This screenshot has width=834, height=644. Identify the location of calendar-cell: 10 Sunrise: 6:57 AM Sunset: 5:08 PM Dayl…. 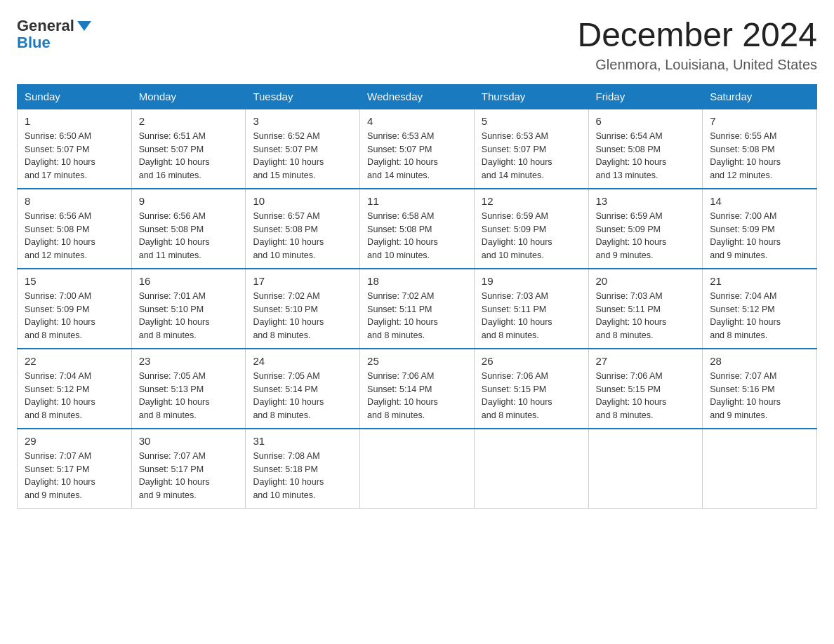
(303, 229).